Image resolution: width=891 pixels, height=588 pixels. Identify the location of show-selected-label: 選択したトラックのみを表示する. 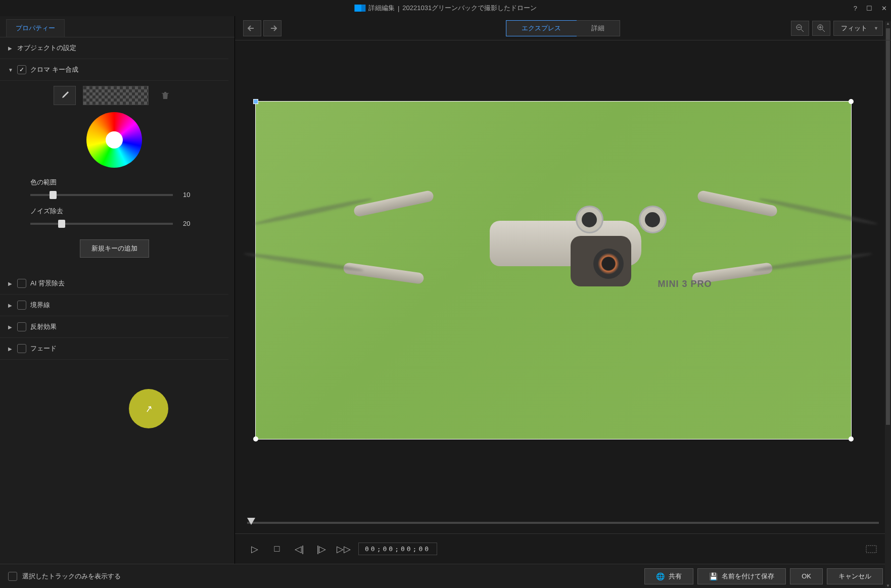
(72, 576).